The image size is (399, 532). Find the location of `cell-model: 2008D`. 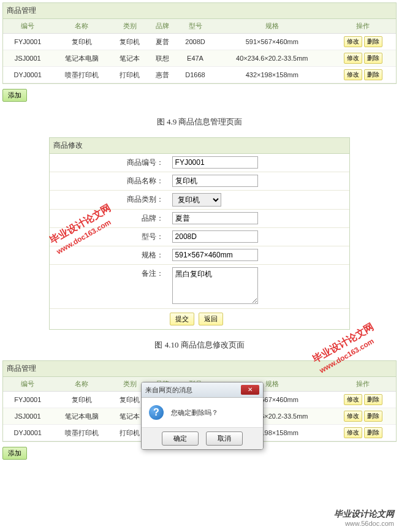

cell-model: 2008D is located at coordinates (195, 42).